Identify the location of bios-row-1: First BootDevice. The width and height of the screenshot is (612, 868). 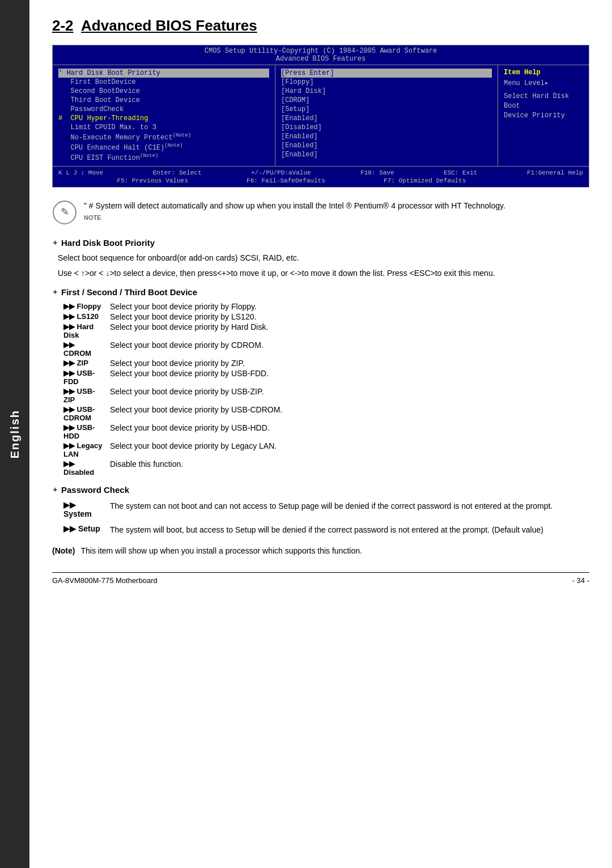
(164, 82).